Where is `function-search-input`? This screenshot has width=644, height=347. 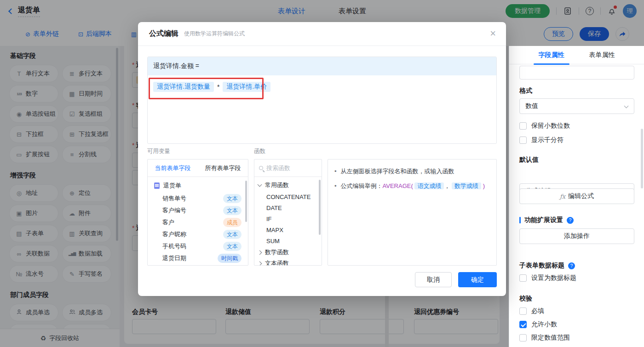
function-search-input is located at coordinates (289, 168).